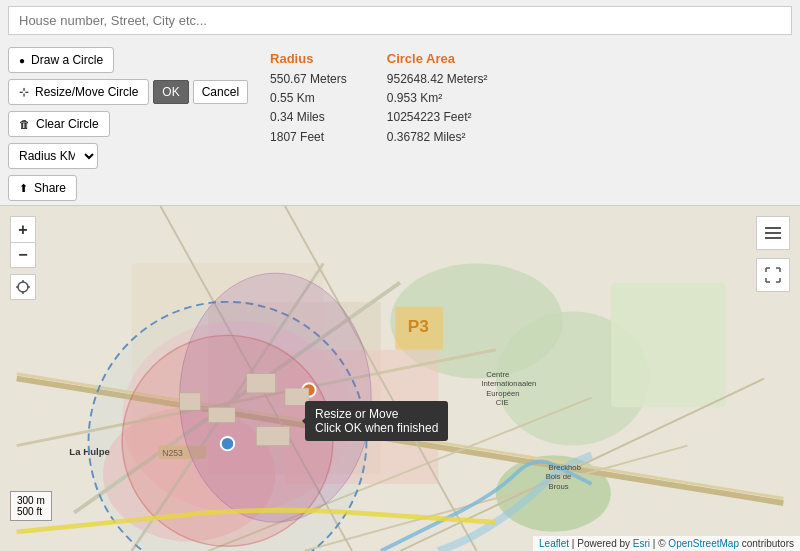 This screenshot has width=800, height=551. I want to click on radius-meters: 550.67 Meters, so click(308, 79).